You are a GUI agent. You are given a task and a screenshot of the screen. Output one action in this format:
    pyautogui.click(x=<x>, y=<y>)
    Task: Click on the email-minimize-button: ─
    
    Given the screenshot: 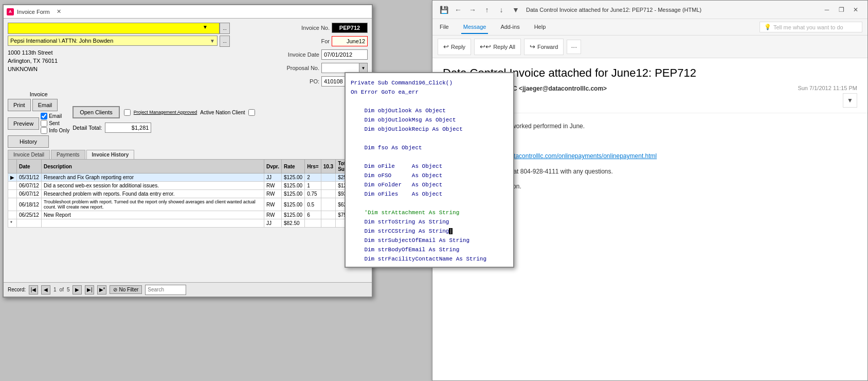 What is the action you would take?
    pyautogui.click(x=827, y=10)
    